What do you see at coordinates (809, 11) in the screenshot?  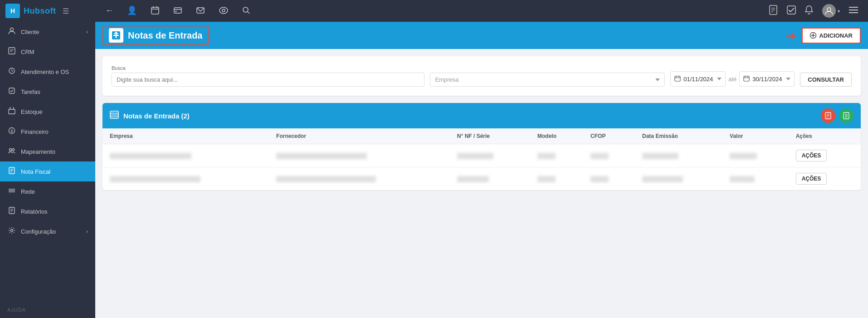 I see `bell-icon-btn` at bounding box center [809, 11].